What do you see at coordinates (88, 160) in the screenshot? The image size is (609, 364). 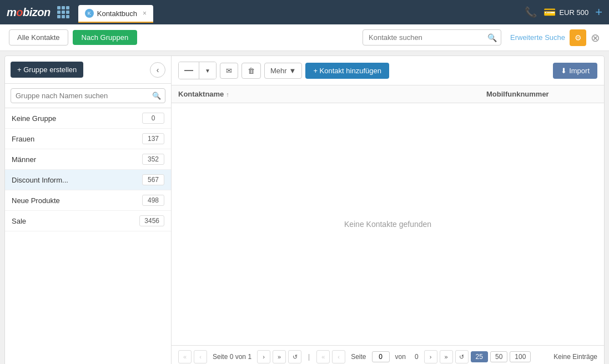 I see `group-item: Männer 352` at bounding box center [88, 160].